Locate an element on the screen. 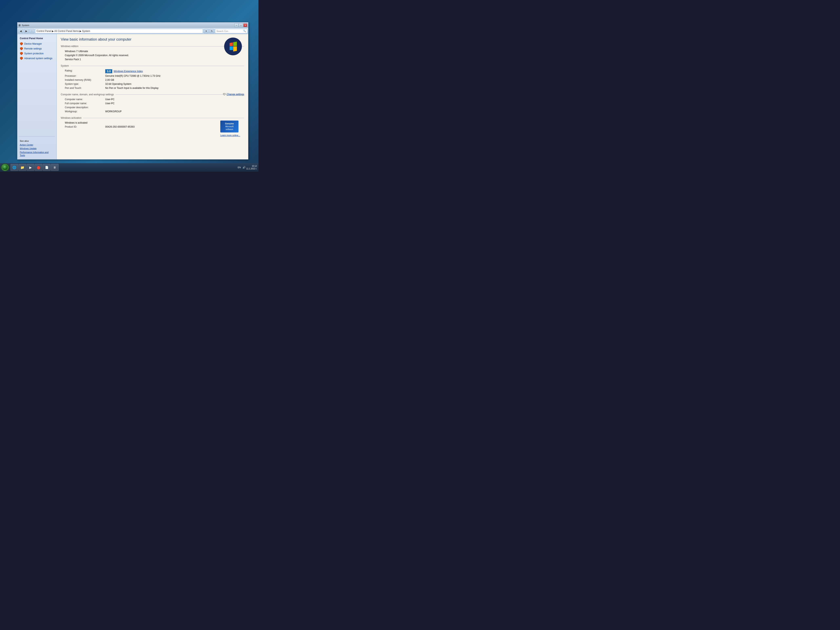  genuine-badge: Genuine Microsoft software is located at coordinates (229, 126).